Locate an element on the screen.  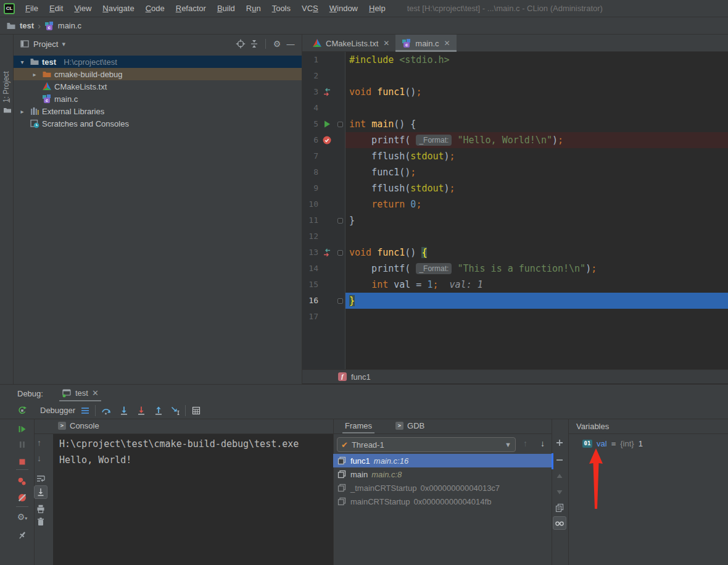
editor-gutter: 13 is located at coordinates (324, 253).